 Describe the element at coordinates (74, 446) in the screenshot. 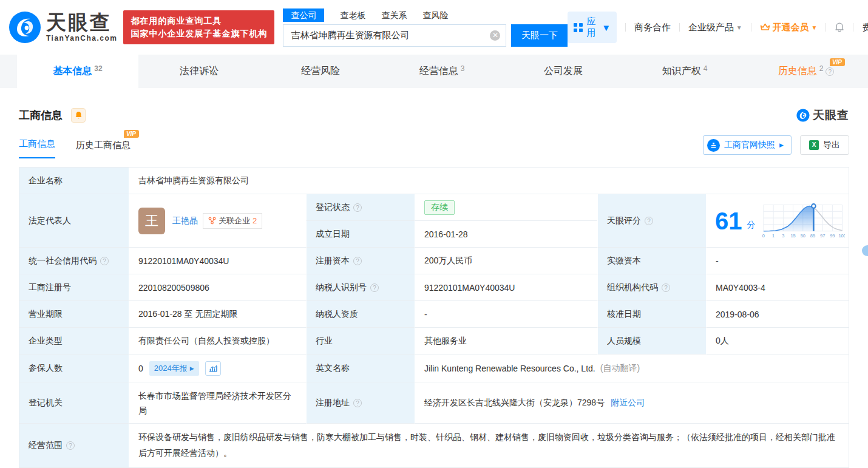

I see `business-scope-label: 经营范围?` at that location.